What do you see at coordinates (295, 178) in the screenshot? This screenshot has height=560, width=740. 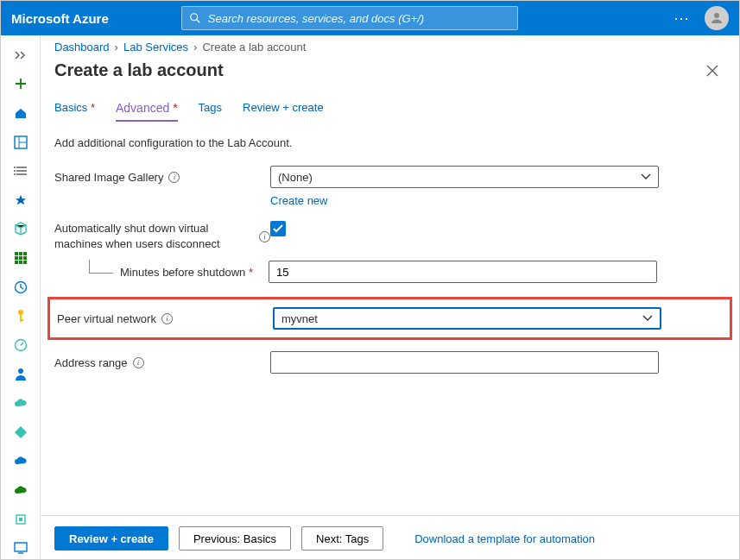 I see `shared-image-gallery-value: (None)` at bounding box center [295, 178].